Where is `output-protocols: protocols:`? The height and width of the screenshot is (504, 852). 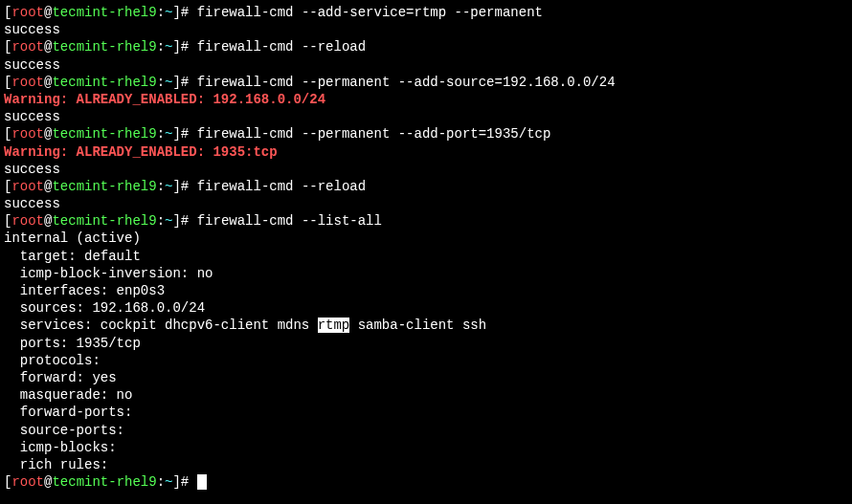
output-protocols: protocols: is located at coordinates (426, 361).